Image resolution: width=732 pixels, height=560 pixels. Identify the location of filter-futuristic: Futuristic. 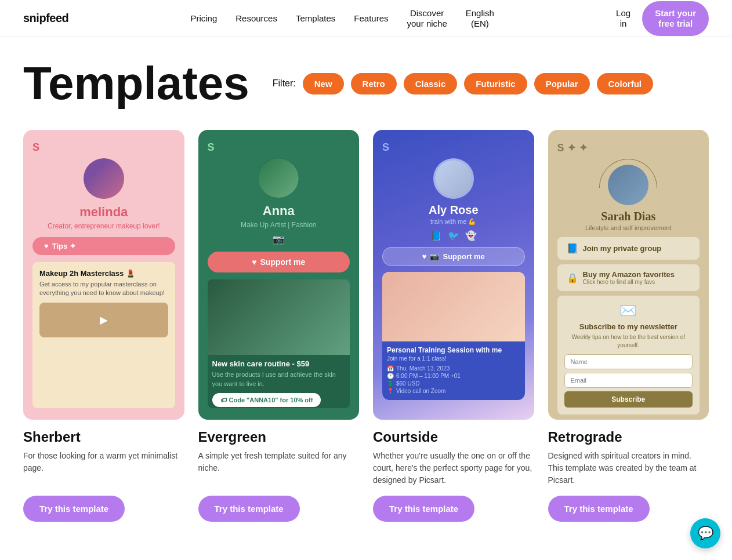
(495, 83).